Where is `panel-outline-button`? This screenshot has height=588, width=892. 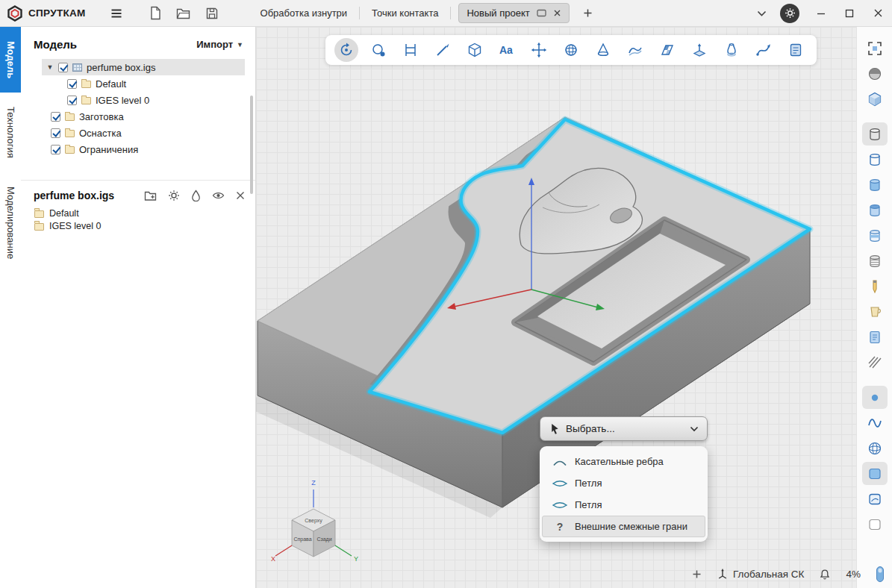
panel-outline-button is located at coordinates (875, 498).